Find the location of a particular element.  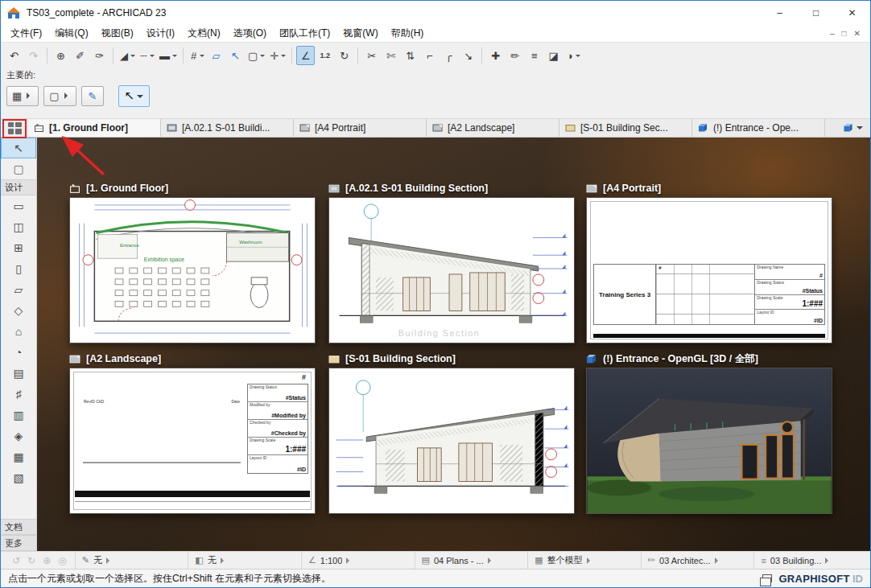

tab-a4-portrait: [A4 Portrait] is located at coordinates (361, 128).